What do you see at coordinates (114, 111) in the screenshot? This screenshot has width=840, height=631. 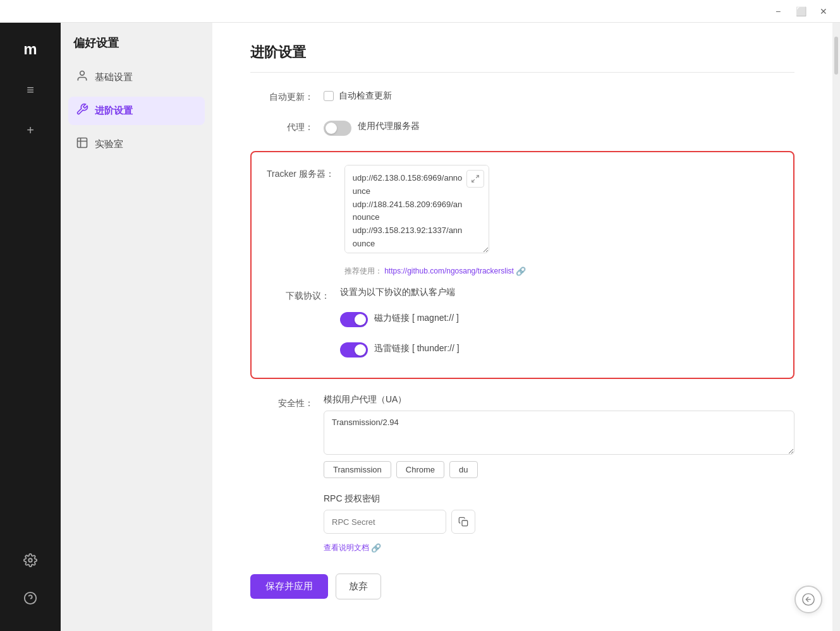 I see `advanced-settings-label: 进阶设置` at bounding box center [114, 111].